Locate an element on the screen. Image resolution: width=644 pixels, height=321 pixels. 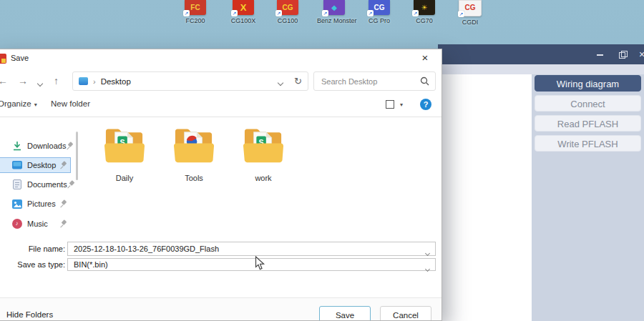
minimize-icon is located at coordinates (600, 54).